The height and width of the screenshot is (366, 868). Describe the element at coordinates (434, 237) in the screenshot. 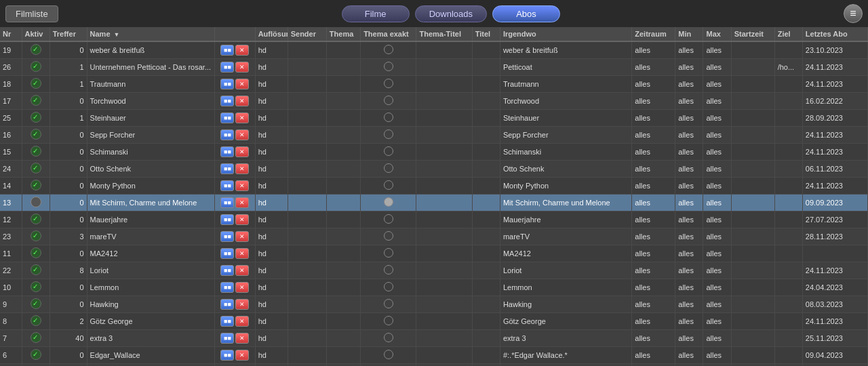

I see `table-row: 233mareTV■■✕hdmareTVallesallesalles28.11…` at that location.